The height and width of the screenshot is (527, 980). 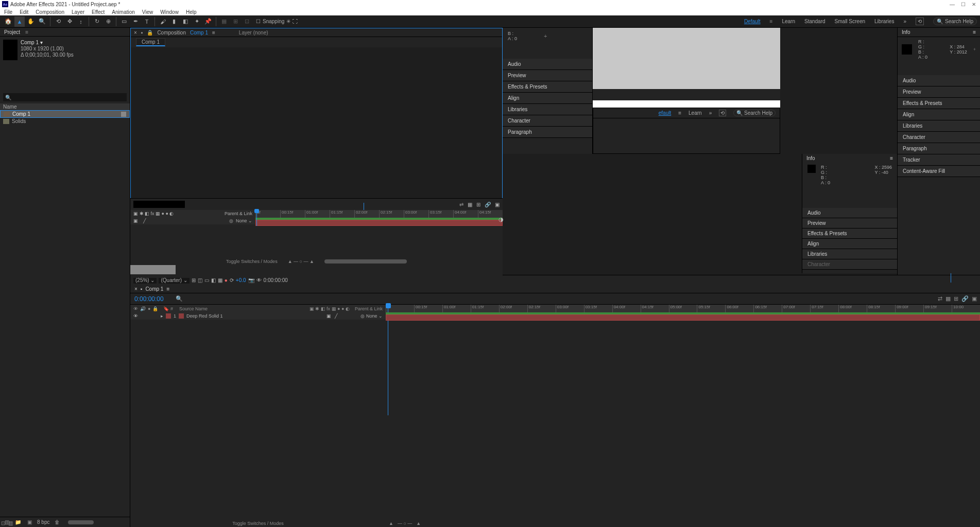 I want to click on eraser-tool-icon: ◧, so click(x=185, y=22).